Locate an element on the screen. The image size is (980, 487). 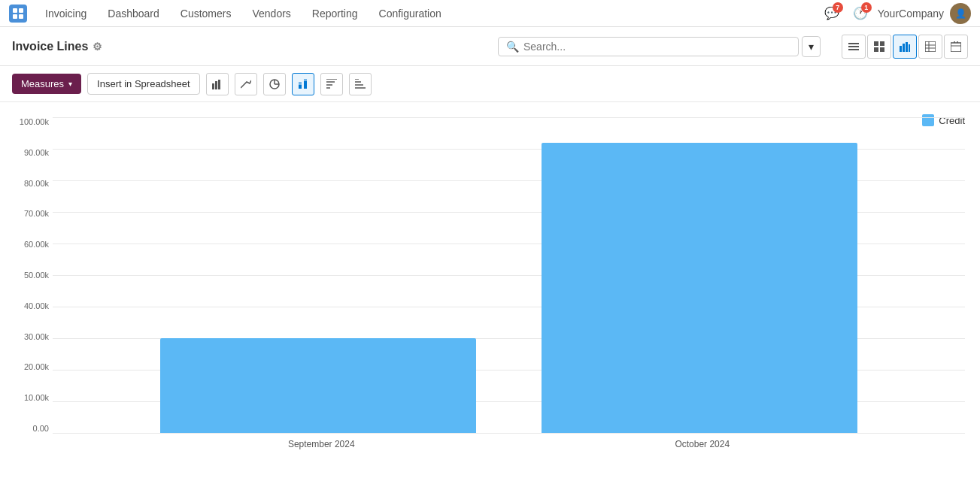
x-label-sep-2024: September 2024 is located at coordinates (322, 444).